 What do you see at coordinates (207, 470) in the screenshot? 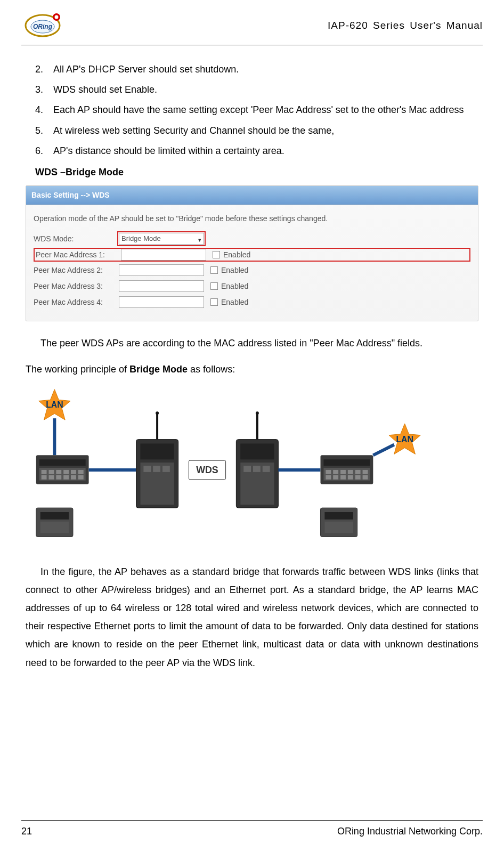
I see `svg-text: WDS` at bounding box center [207, 470].